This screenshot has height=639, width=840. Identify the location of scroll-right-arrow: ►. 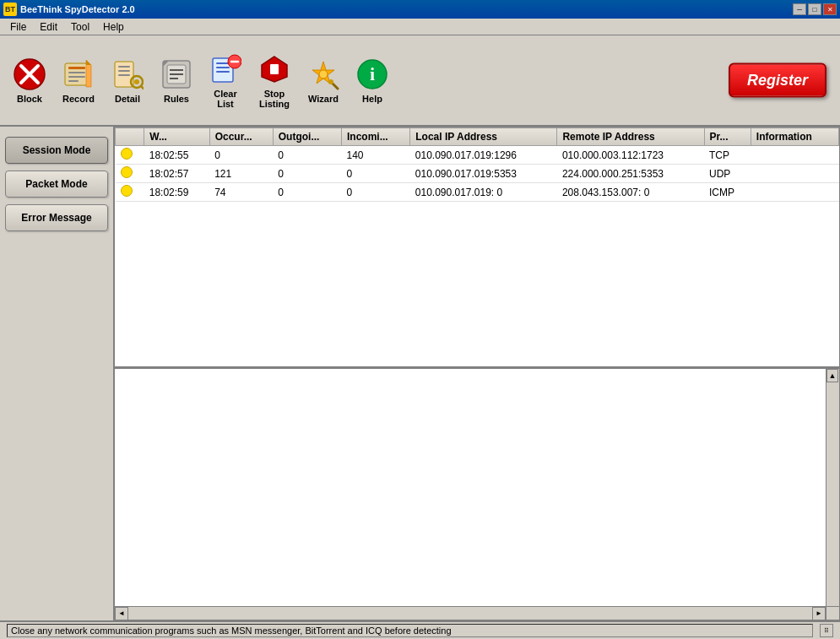
(819, 614).